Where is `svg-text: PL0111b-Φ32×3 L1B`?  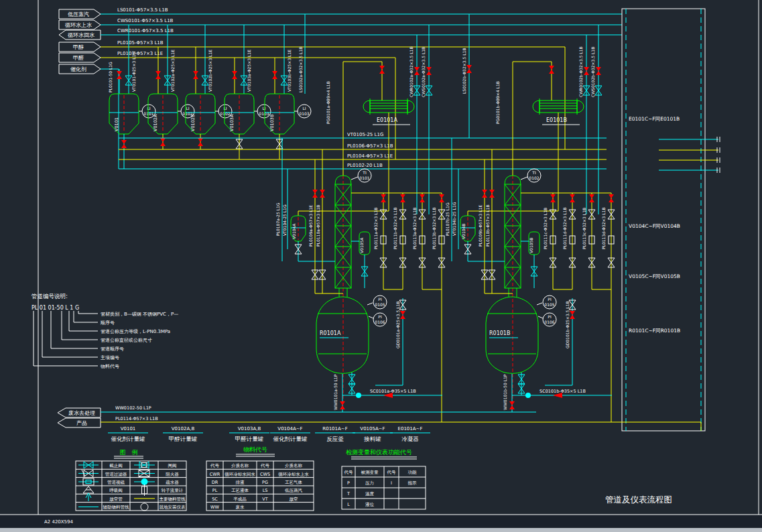
svg-text: PL0111b-Φ32×3 L1B is located at coordinates (395, 228).